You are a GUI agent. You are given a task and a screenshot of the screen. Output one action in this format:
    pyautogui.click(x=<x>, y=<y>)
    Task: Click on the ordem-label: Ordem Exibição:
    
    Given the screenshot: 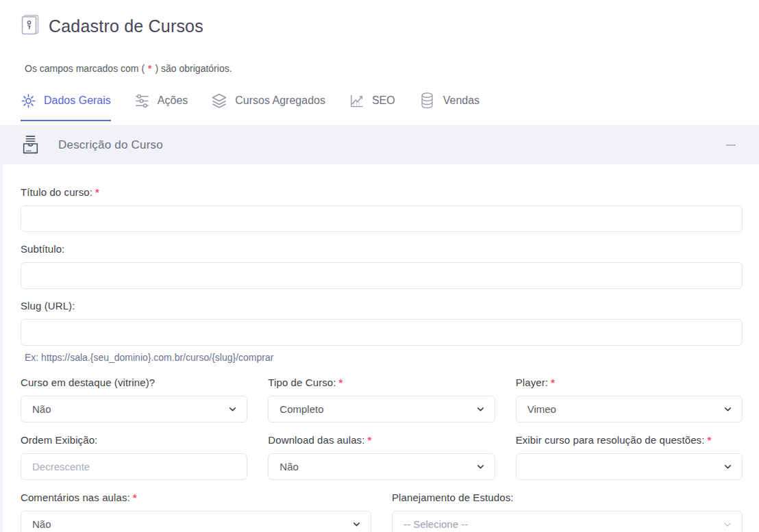 What is the action you would take?
    pyautogui.click(x=134, y=440)
    